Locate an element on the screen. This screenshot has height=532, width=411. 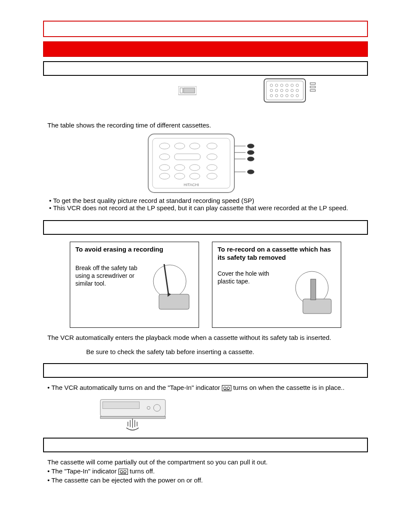
avoid-erase-illustration is located at coordinates (170, 290).